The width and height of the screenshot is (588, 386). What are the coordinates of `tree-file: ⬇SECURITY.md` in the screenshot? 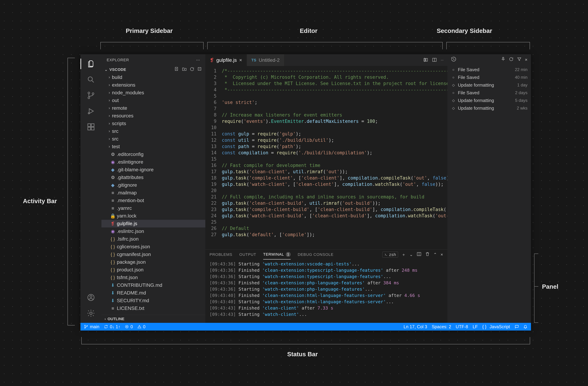 It's located at (153, 300).